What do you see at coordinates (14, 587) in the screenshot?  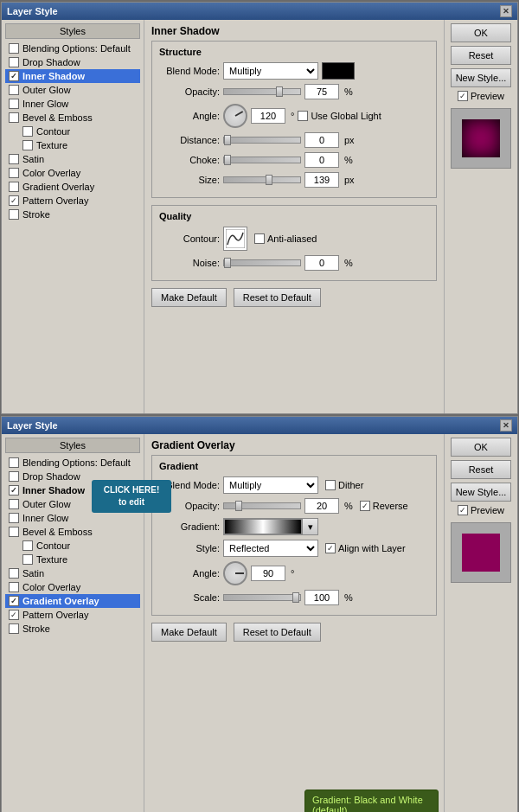 I see `color-overlay2-checkbox` at bounding box center [14, 587].